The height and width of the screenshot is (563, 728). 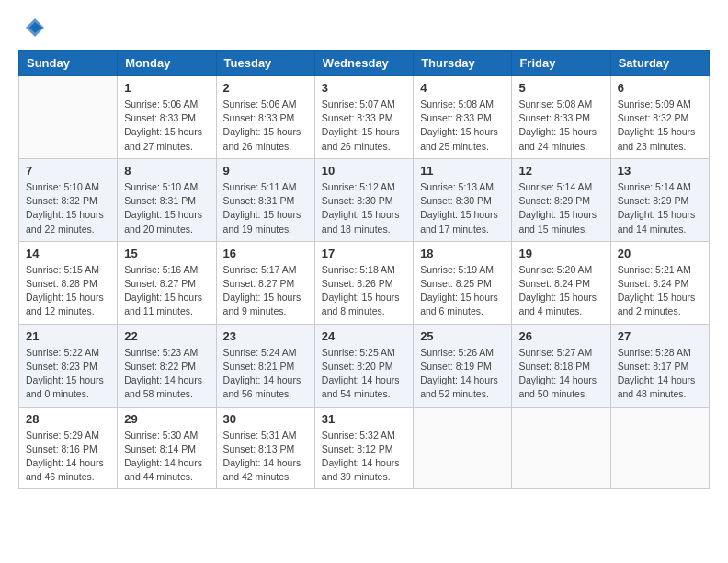 I want to click on calendar-cell: 17Sunrise: 5:18 AM Sunset: 8:26 PM Dayli…, so click(x=364, y=282).